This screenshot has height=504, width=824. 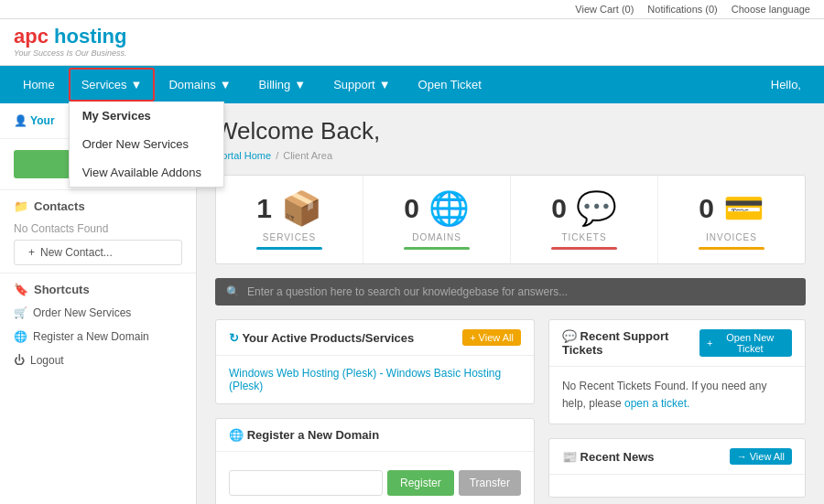 I want to click on cart-icon: 🛒, so click(x=20, y=313).